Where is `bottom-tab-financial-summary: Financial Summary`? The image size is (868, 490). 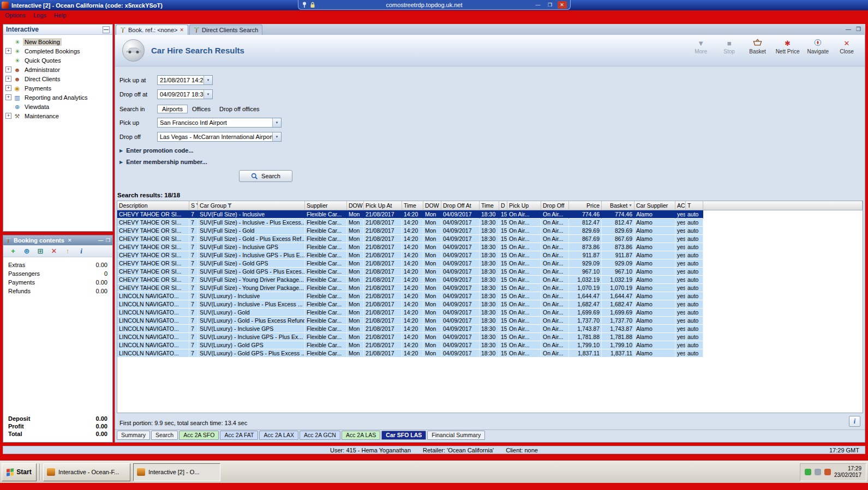
bottom-tab-financial-summary: Financial Summary is located at coordinates (456, 435).